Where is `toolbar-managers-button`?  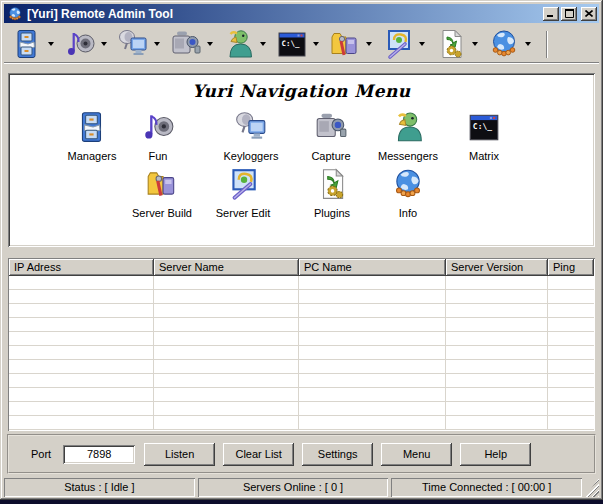 toolbar-managers-button is located at coordinates (26, 44).